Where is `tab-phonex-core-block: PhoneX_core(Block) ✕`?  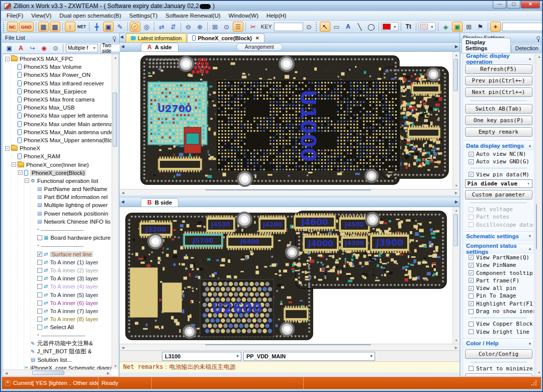
tab-phonex-core-block: PhoneX_core(Block) ✕ is located at coordinates (225, 38).